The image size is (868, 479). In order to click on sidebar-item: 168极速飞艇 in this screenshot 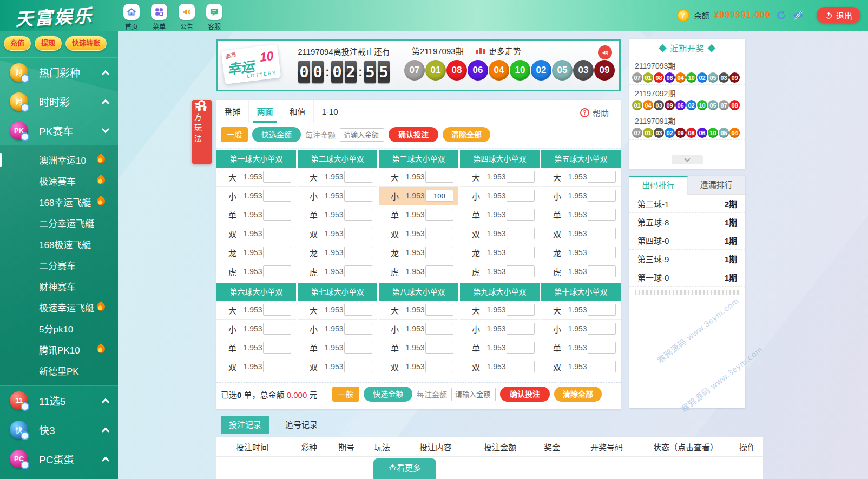, I will do `click(59, 244)`.